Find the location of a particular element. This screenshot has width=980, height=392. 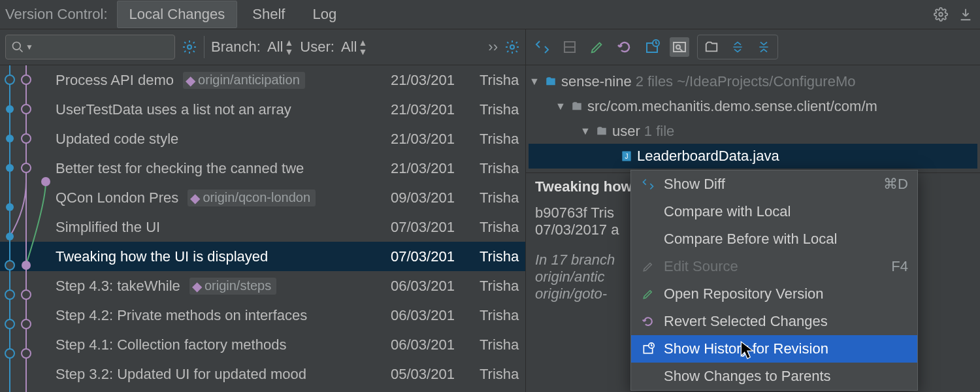

tab-bar: Version Control: Local Changes Shelf Log is located at coordinates (490, 14).